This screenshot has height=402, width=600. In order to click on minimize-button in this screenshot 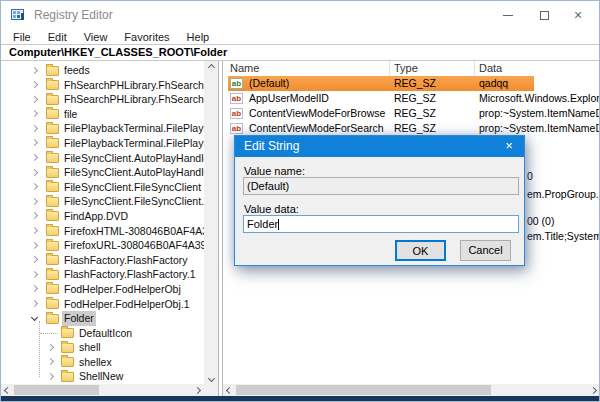, I will do `click(508, 15)`.